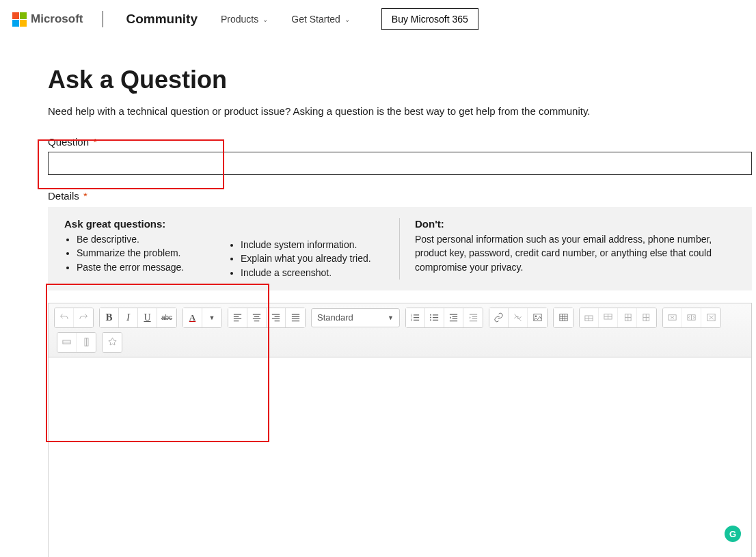 The image size is (756, 557). What do you see at coordinates (316, 245) in the screenshot?
I see `tip-item: Include system information.` at bounding box center [316, 245].